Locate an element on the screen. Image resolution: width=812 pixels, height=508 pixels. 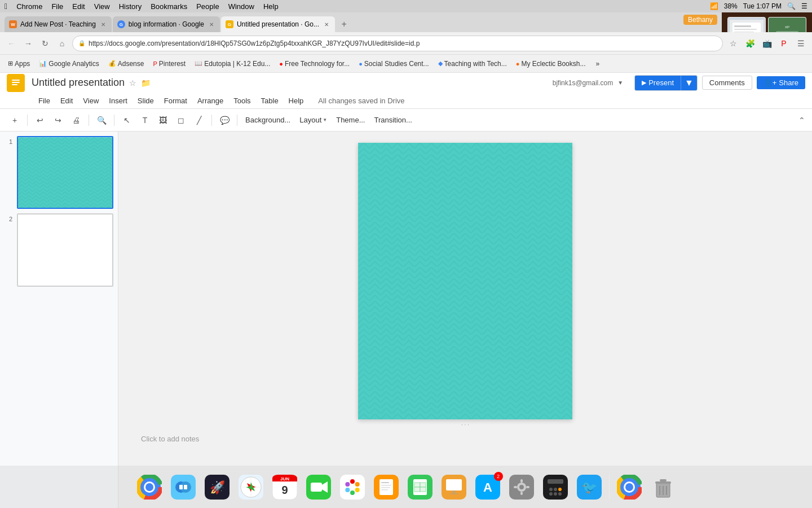
dock-keynote is located at coordinates (454, 487).